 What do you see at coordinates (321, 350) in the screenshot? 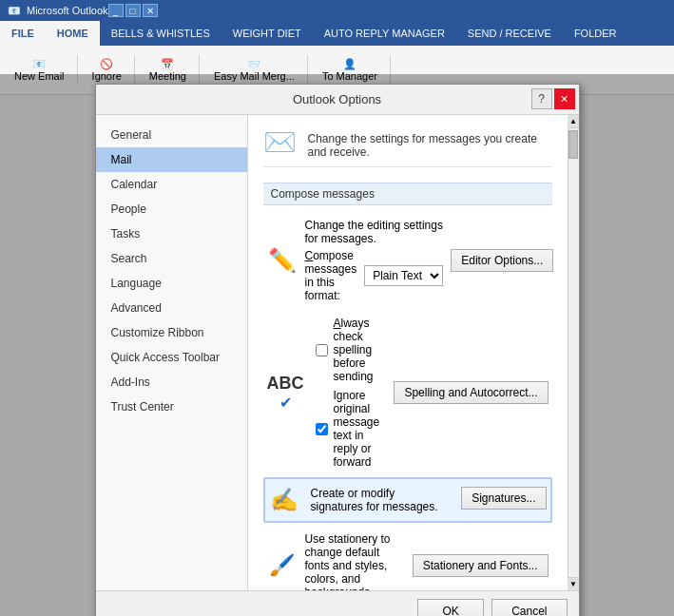
I see `spelling-checkbox` at bounding box center [321, 350].